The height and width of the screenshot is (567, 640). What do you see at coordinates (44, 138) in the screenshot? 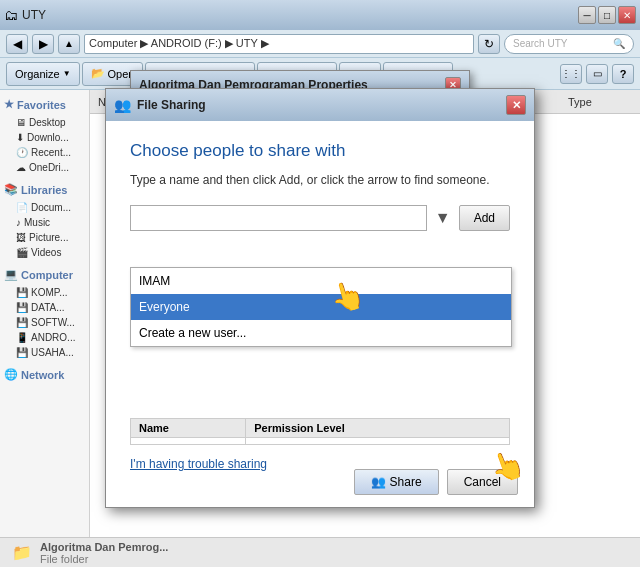
I see `sidebar-item-downloads: ⬇ Downlo...` at bounding box center [44, 138].